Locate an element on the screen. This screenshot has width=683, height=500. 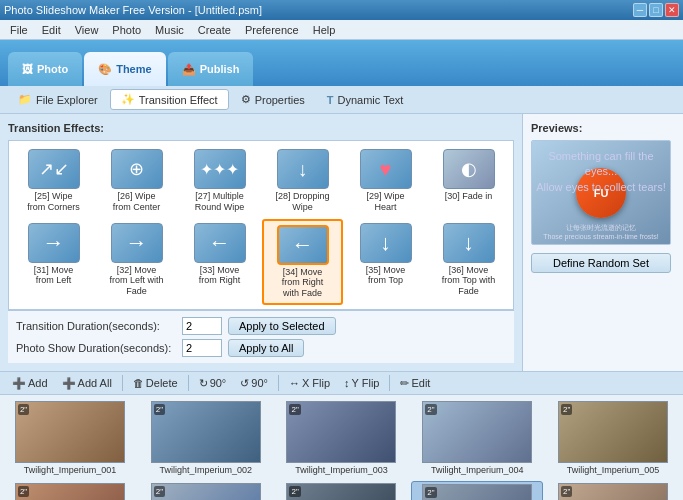
thumb-img-10: 2" is located at coordinates (613, 492).